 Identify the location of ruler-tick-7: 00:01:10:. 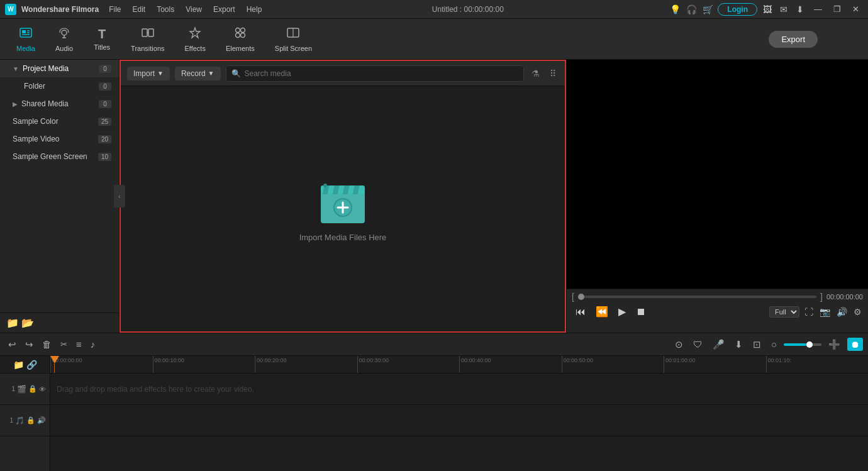
(818, 365).